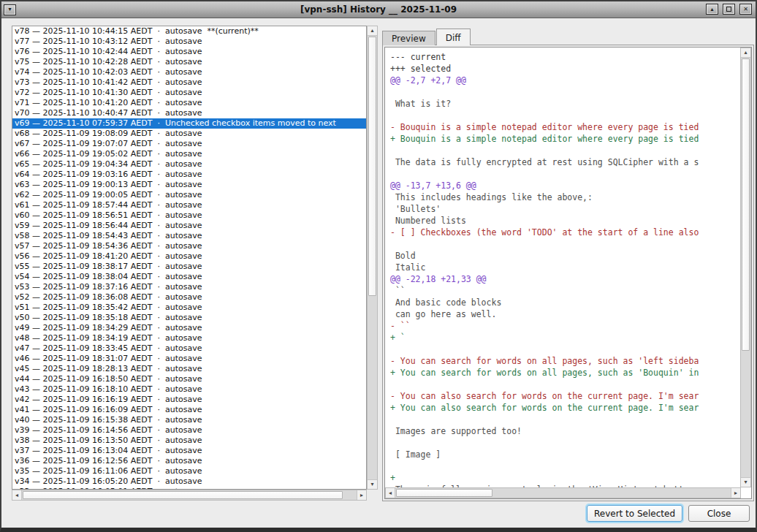  Describe the element at coordinates (378, 10) in the screenshot. I see `titlebar: ▾ [vpn-ssh] History __ 2025-11-09 ▴ ✕` at that location.